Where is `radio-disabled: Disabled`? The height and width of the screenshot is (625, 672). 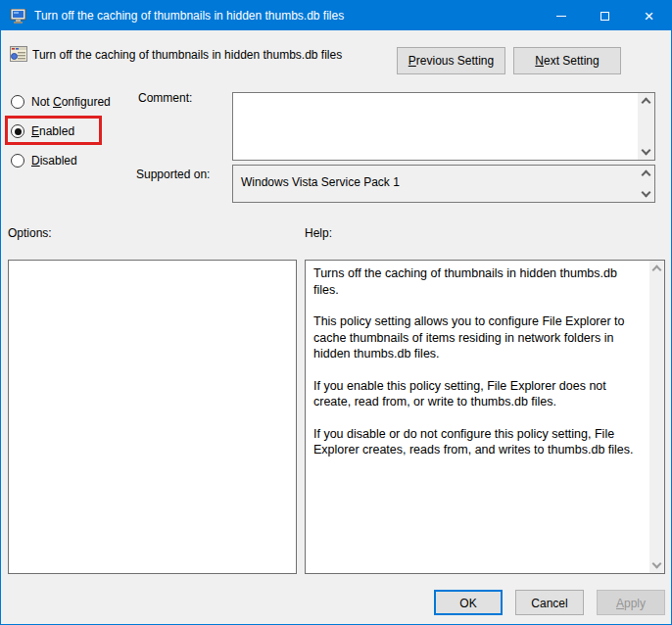 radio-disabled: Disabled is located at coordinates (44, 161).